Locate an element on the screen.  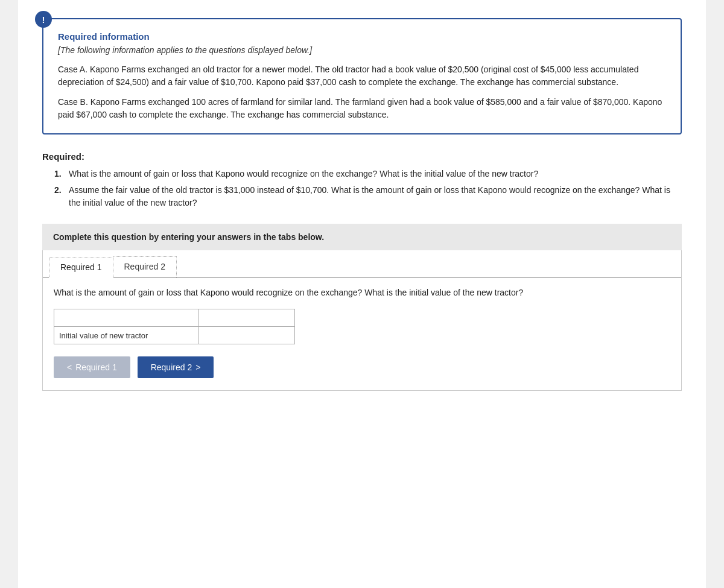
list-num-2: 2. is located at coordinates (60, 197).